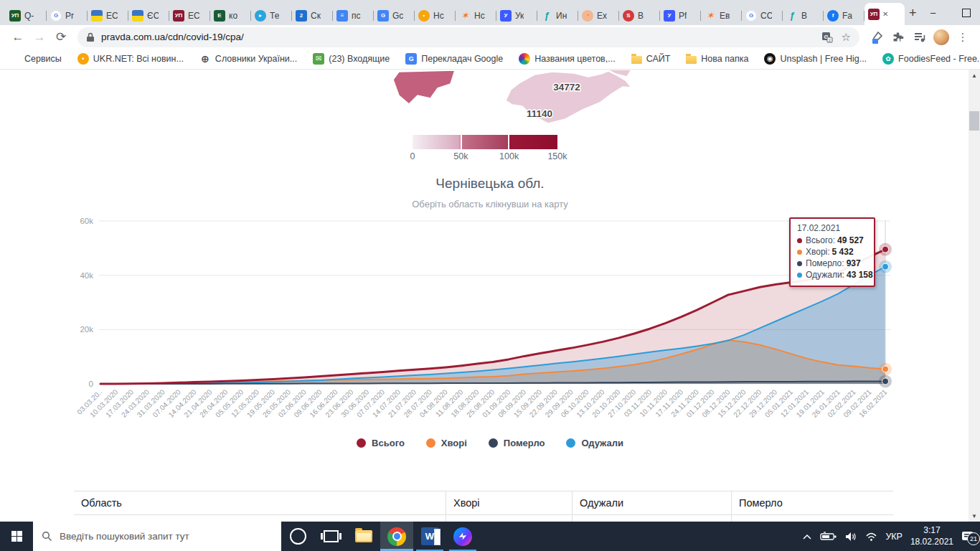 Image resolution: width=980 pixels, height=551 pixels. I want to click on bookmark-item: GПерекладач Google, so click(454, 59).